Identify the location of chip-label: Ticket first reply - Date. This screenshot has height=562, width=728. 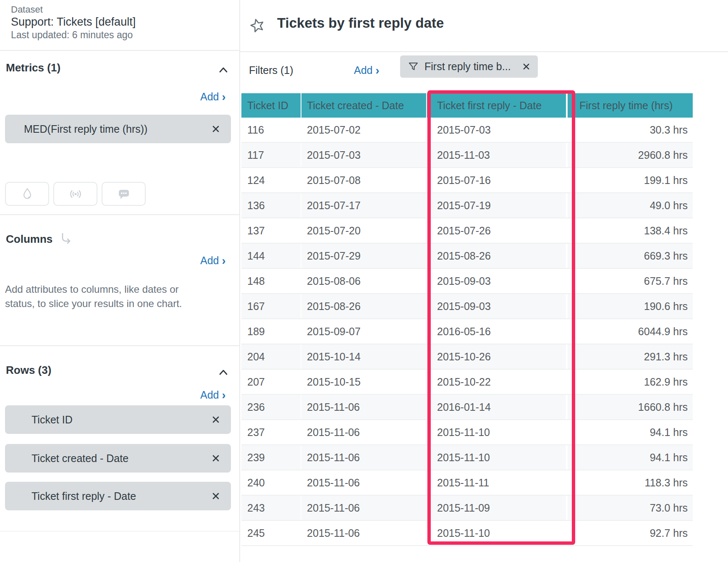
(71, 496).